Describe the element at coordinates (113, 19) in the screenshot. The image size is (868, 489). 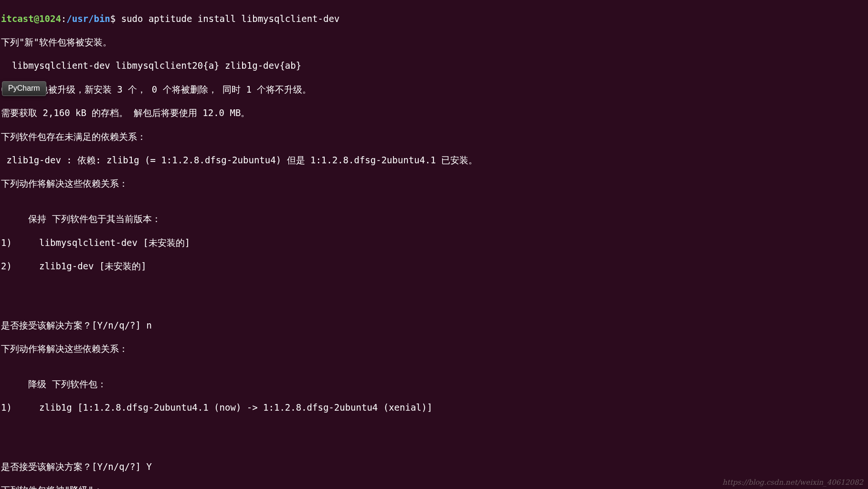
I see `prompt-dollar: $` at that location.